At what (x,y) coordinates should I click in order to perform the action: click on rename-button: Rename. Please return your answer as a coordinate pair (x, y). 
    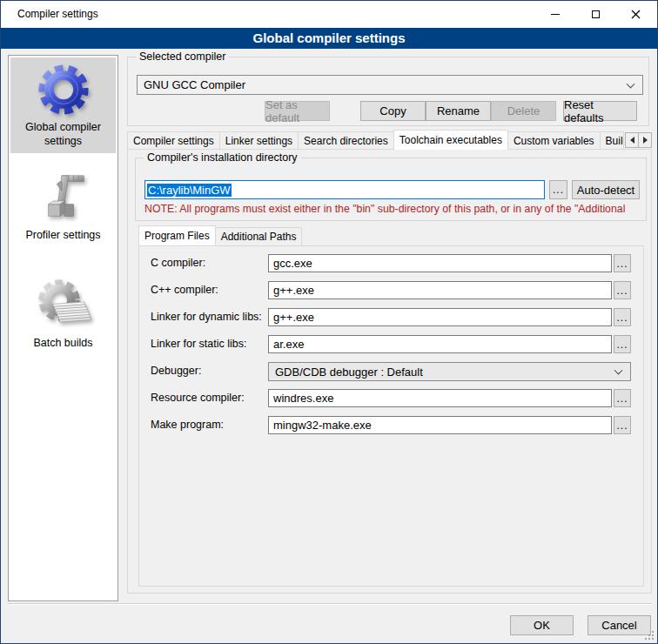
    Looking at the image, I should click on (458, 111).